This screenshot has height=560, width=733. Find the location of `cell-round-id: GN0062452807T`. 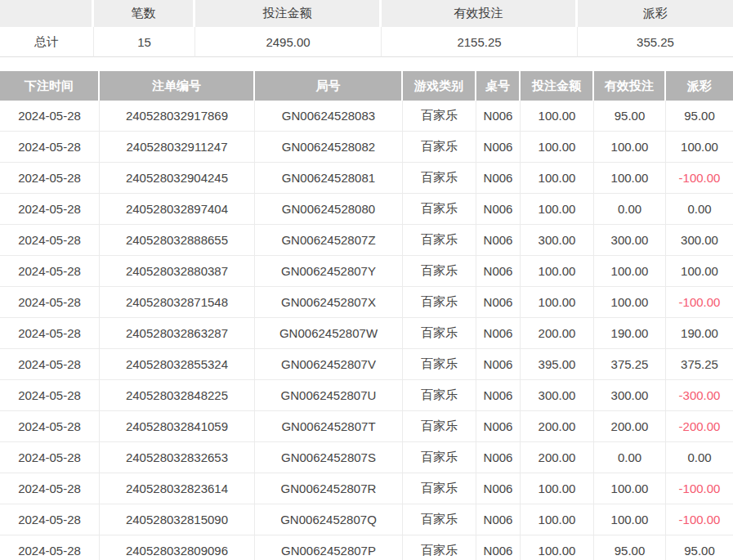

cell-round-id: GN0062452807T is located at coordinates (329, 427).